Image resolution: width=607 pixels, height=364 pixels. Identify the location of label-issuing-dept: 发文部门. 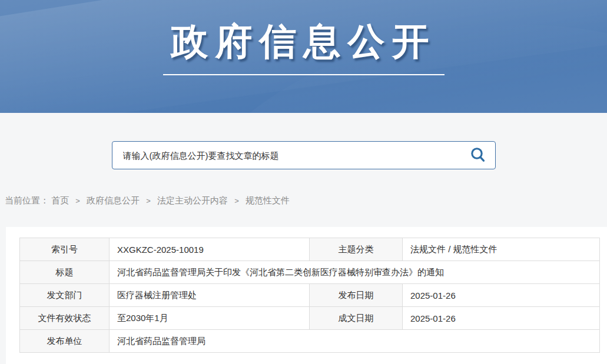
(65, 295).